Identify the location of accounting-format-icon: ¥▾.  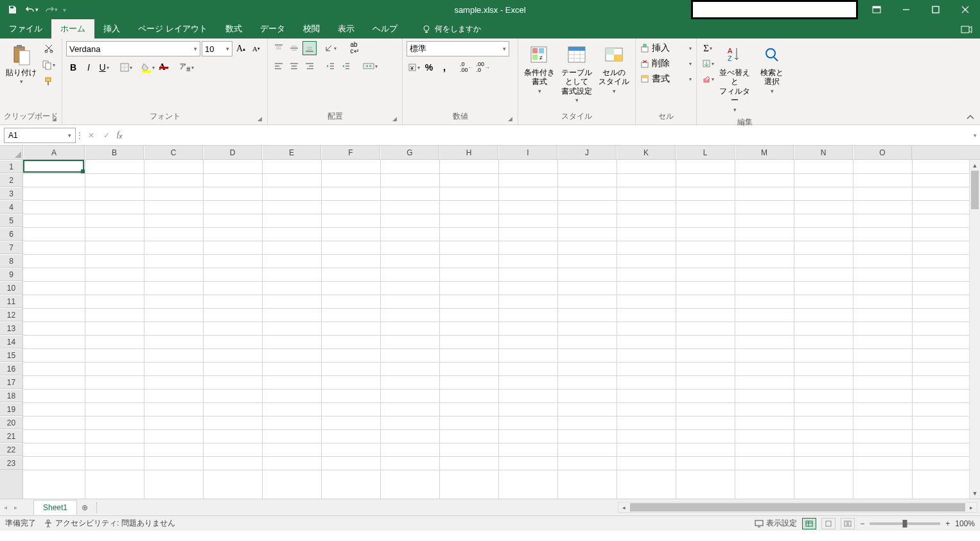
(414, 67).